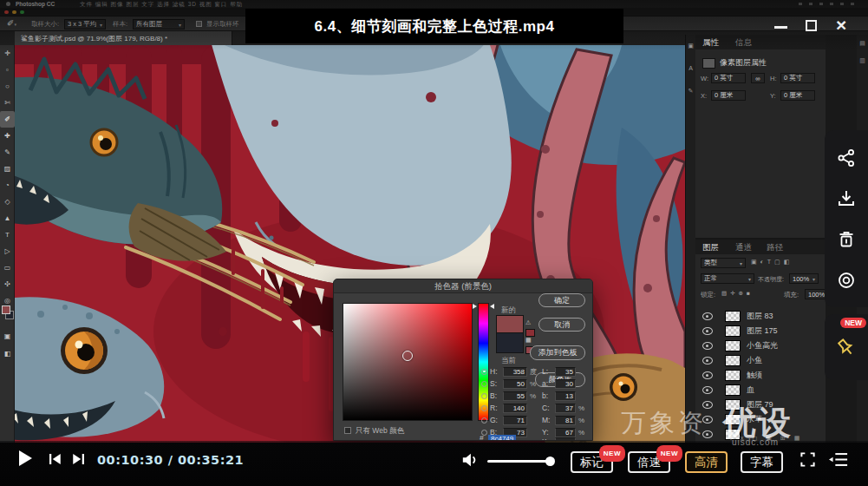 The image size is (868, 486). What do you see at coordinates (475, 306) in the screenshot?
I see `hue-handle-left` at bounding box center [475, 306].